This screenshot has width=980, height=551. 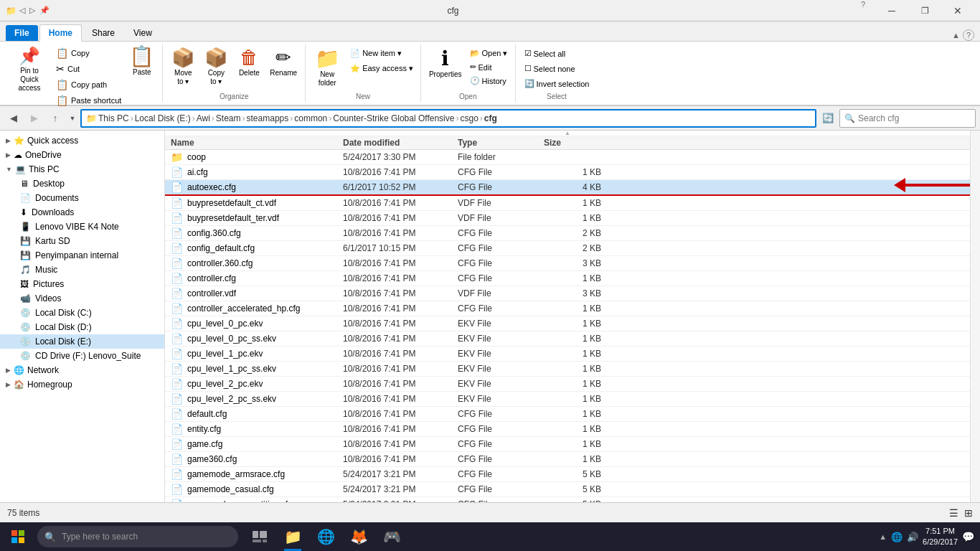 I want to click on tab-view: View, so click(x=143, y=33).